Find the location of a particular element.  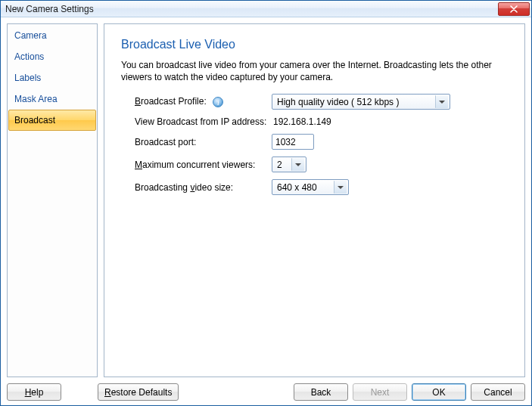

info-icon: i is located at coordinates (218, 102).